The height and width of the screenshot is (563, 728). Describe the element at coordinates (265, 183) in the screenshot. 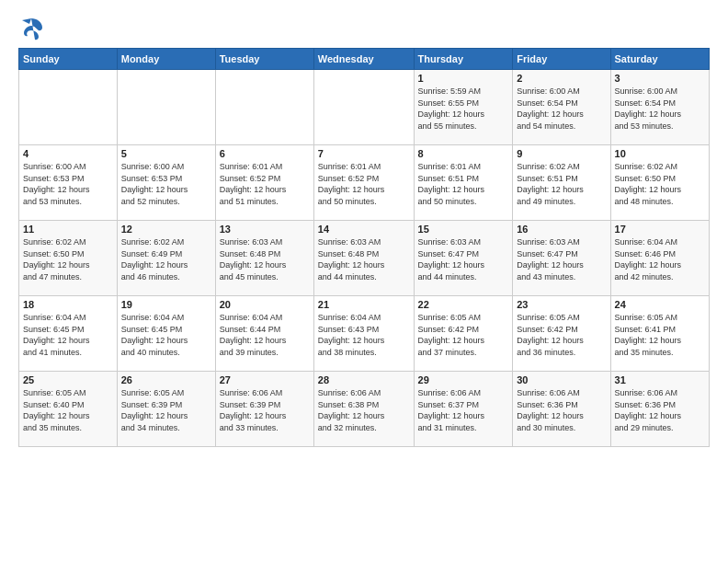

I see `day-cell: 6Sunrise: 6:01 AM Sunset: 6:52 PM Daylig…` at that location.